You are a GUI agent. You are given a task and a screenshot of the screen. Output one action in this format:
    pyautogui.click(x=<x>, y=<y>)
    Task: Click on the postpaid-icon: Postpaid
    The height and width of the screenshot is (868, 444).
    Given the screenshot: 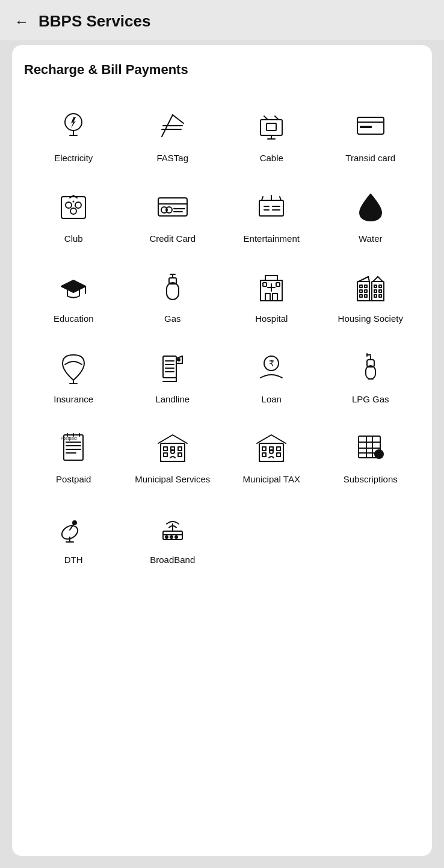 What is the action you would take?
    pyautogui.click(x=73, y=447)
    